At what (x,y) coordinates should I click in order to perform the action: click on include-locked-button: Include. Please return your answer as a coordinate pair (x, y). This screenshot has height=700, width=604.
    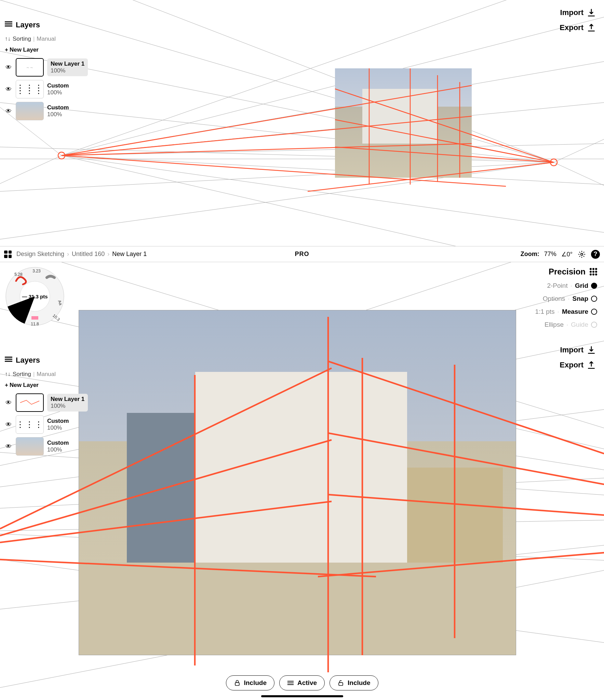
    Looking at the image, I should click on (250, 683).